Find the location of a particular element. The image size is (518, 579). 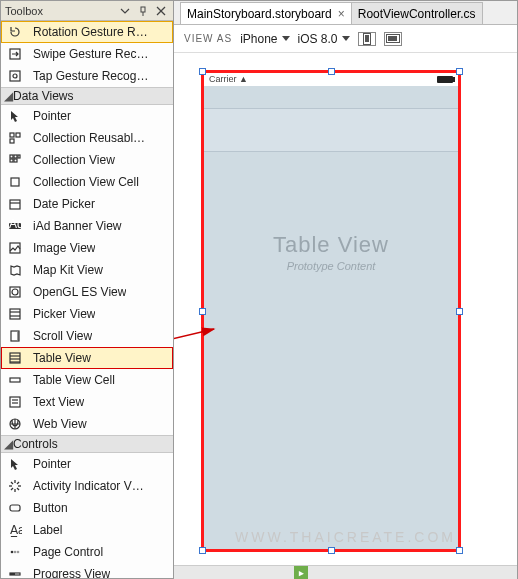

orientation-landscape-icon is located at coordinates (393, 39).